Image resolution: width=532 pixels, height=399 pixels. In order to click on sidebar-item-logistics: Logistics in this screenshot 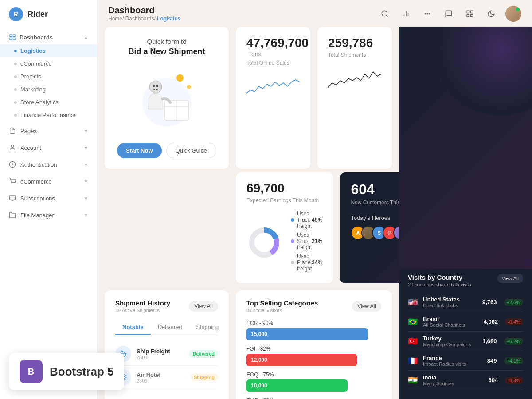, I will do `click(49, 51)`.